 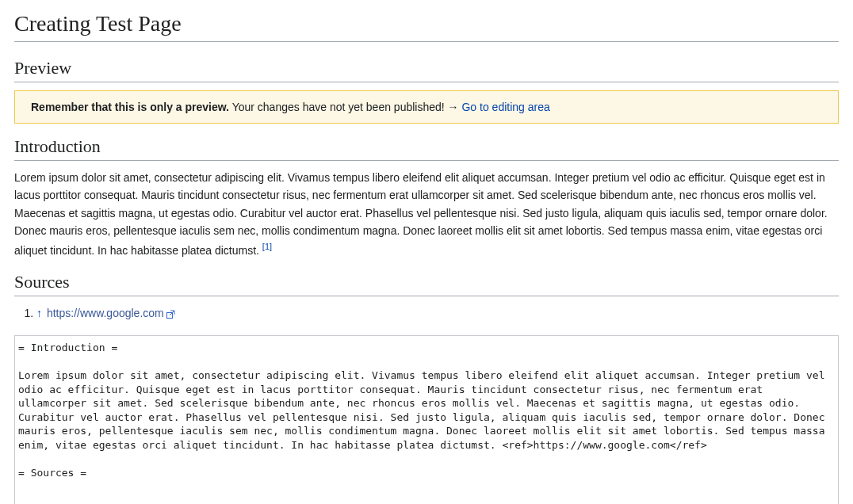 What do you see at coordinates (339, 107) in the screenshot?
I see `preview-note-text: Your changes have not yet been published…` at bounding box center [339, 107].